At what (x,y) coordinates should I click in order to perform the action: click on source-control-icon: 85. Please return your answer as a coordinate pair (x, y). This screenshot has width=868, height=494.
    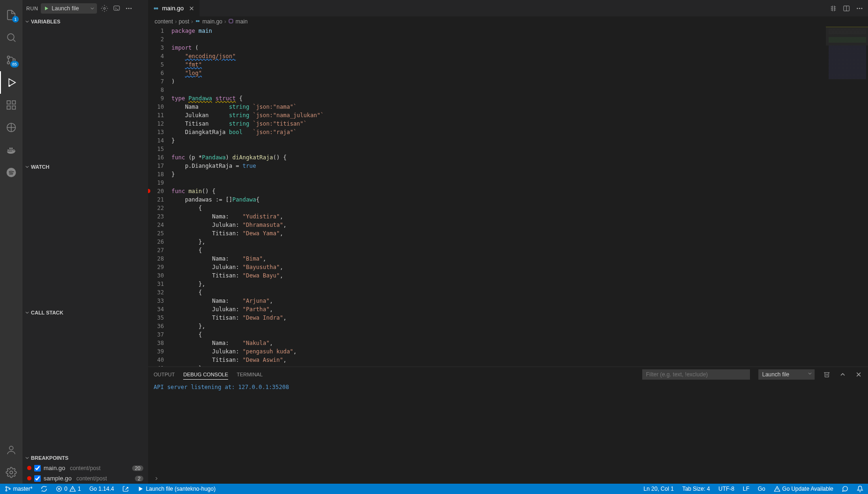
    Looking at the image, I should click on (11, 60).